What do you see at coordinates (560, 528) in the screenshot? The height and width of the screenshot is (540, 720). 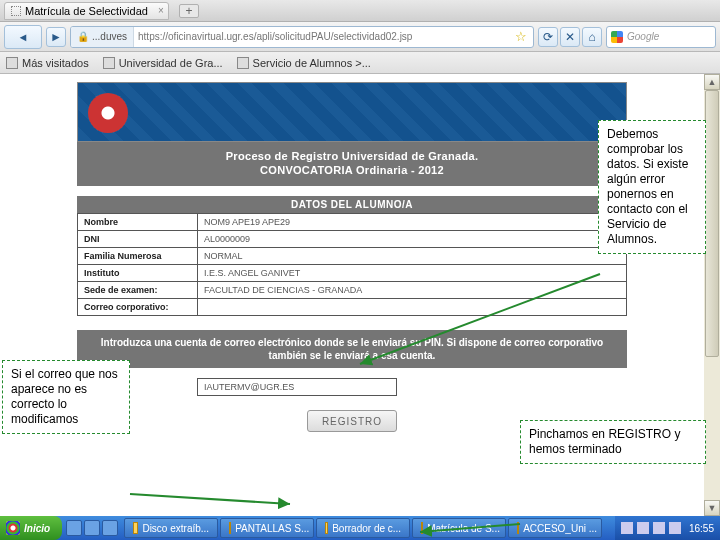 I see `taskbar-button-label: ACCESO_Uni ...` at bounding box center [560, 528].